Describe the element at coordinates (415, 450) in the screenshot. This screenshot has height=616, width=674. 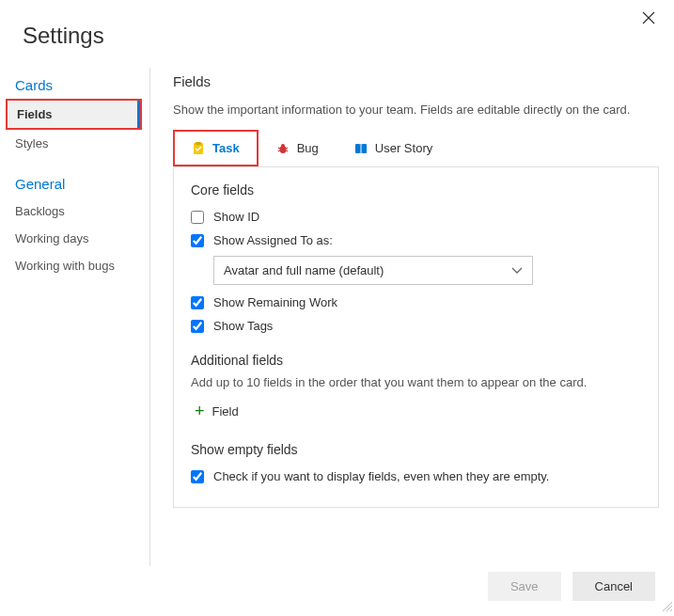
I see `empty-fields-header: Show empty fields` at that location.